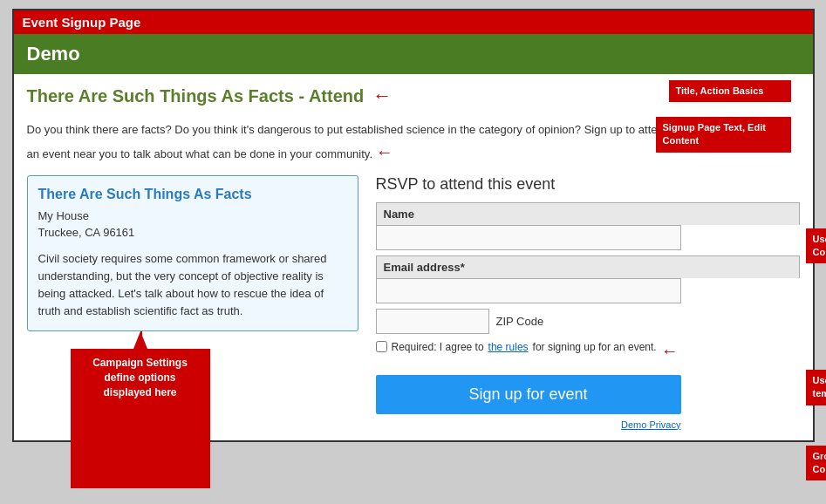 This screenshot has width=826, height=504. Describe the element at coordinates (350, 143) in the screenshot. I see `page-description: Do you think there are facts? Do you thi…` at that location.